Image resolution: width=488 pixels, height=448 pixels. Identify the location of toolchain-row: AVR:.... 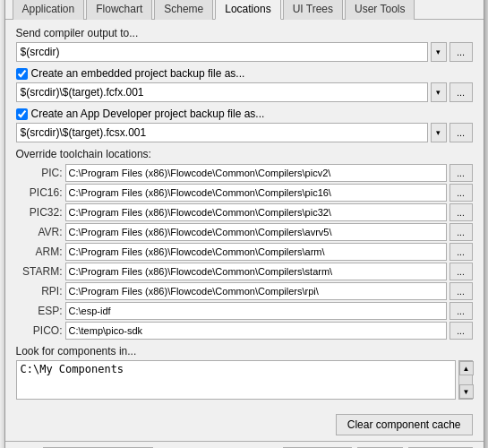
(244, 232).